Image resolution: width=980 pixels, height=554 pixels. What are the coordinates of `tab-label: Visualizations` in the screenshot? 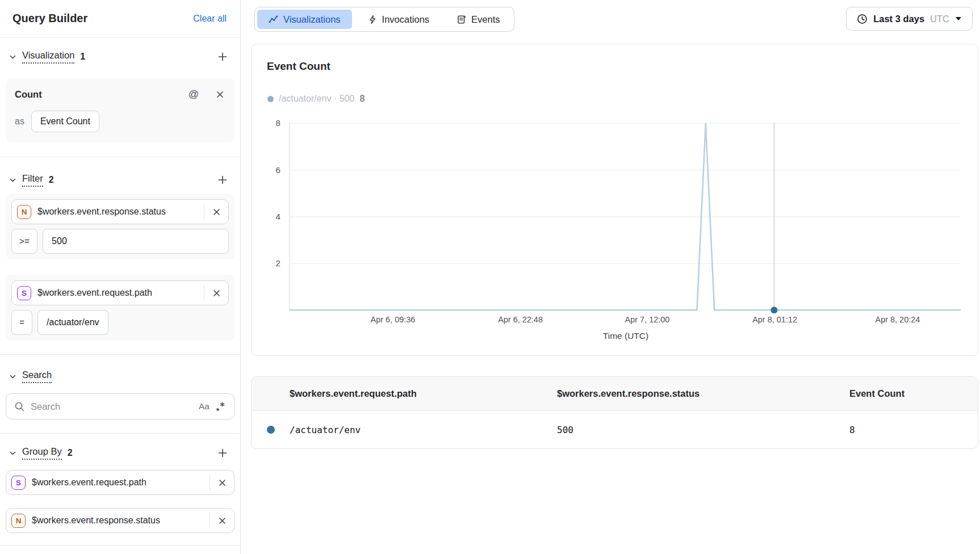 It's located at (312, 19).